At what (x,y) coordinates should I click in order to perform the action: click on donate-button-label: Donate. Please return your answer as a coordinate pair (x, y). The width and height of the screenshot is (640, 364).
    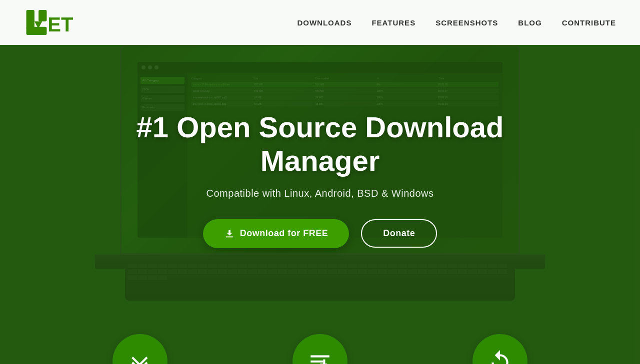
    Looking at the image, I should click on (399, 233).